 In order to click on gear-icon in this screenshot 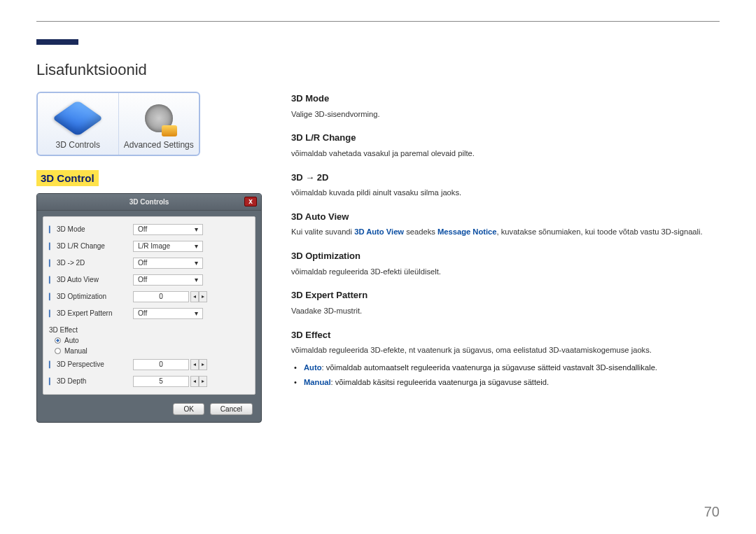, I will do `click(159, 118)`.